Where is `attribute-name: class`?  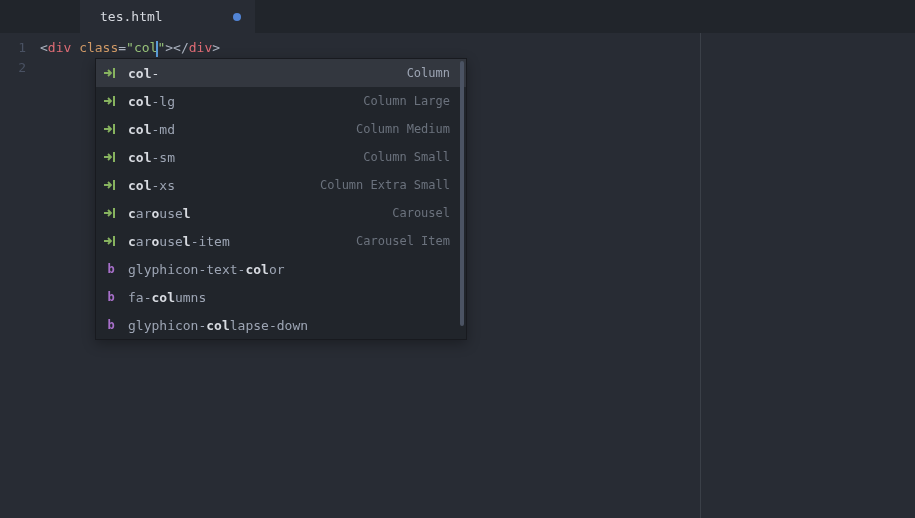 attribute-name: class is located at coordinates (98, 48).